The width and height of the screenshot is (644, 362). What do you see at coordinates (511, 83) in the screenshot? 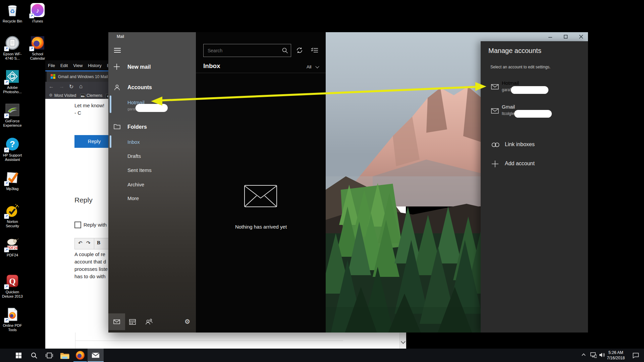
I see `account-name: Hotmail` at bounding box center [511, 83].